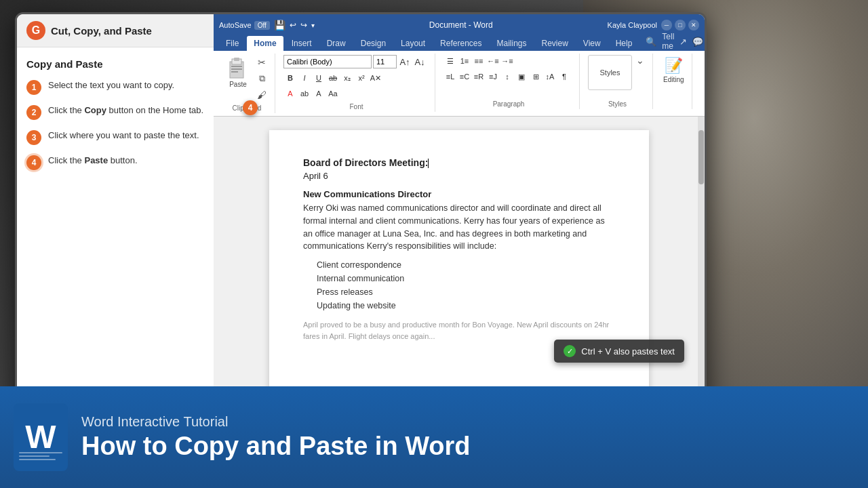 The height and width of the screenshot is (488, 868). Describe the element at coordinates (41, 437) in the screenshot. I see `word-logo: W` at that location.